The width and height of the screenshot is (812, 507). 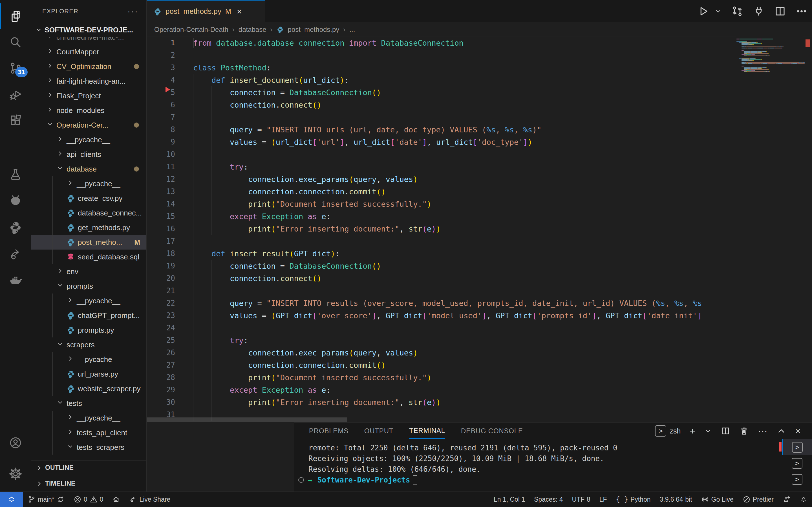 What do you see at coordinates (161, 43) in the screenshot?
I see `line-number: 1` at bounding box center [161, 43].